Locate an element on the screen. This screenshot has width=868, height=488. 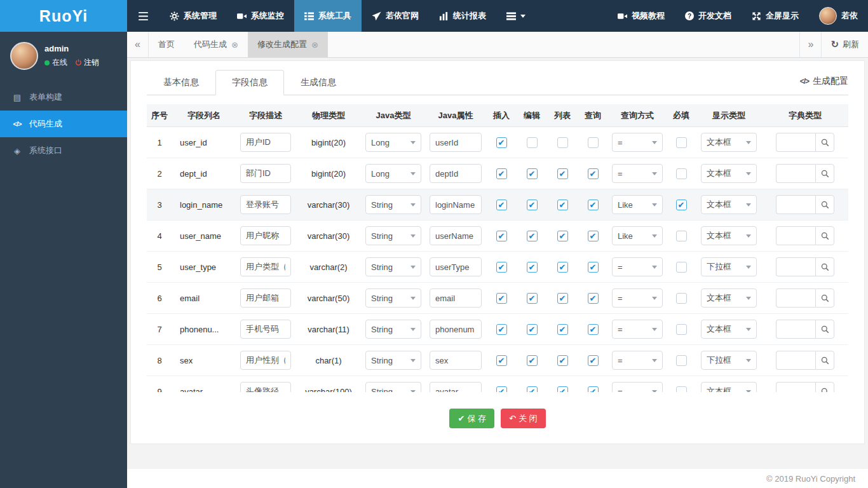
tab-edit-gen-config: 修改生成配置 ⊗ is located at coordinates (288, 44).